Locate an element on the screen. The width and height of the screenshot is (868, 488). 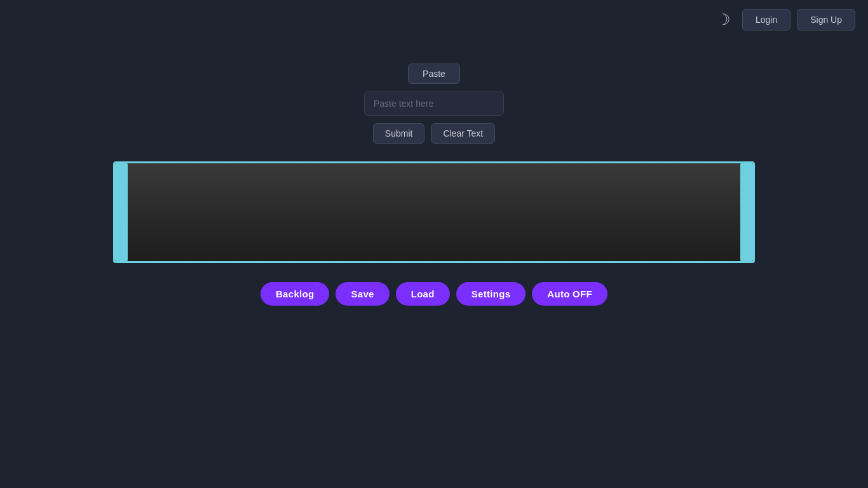
save-button: Save is located at coordinates (362, 294).